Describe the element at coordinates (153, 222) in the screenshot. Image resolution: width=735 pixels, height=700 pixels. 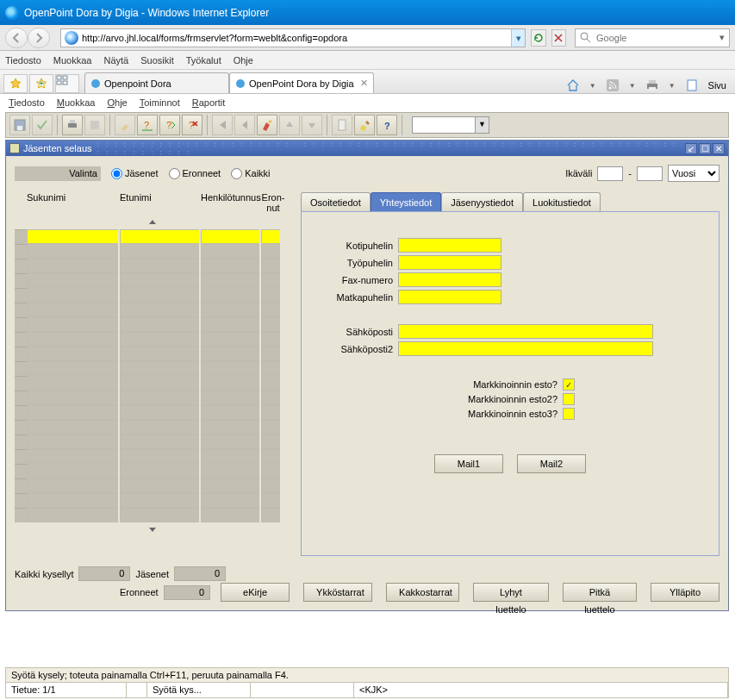
I see `grid-scroll-up` at that location.